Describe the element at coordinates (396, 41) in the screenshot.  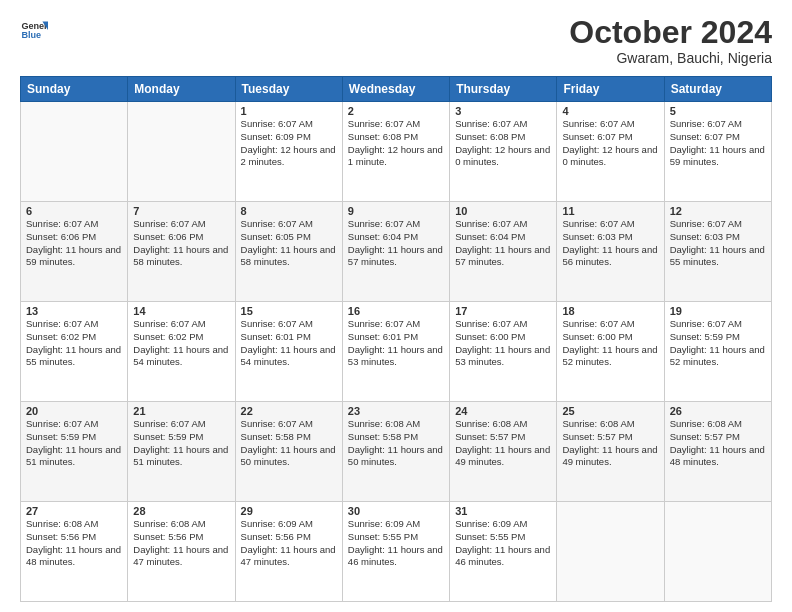
I see `header: General Blue October 2024 Gwaram, Bauchi…` at that location.